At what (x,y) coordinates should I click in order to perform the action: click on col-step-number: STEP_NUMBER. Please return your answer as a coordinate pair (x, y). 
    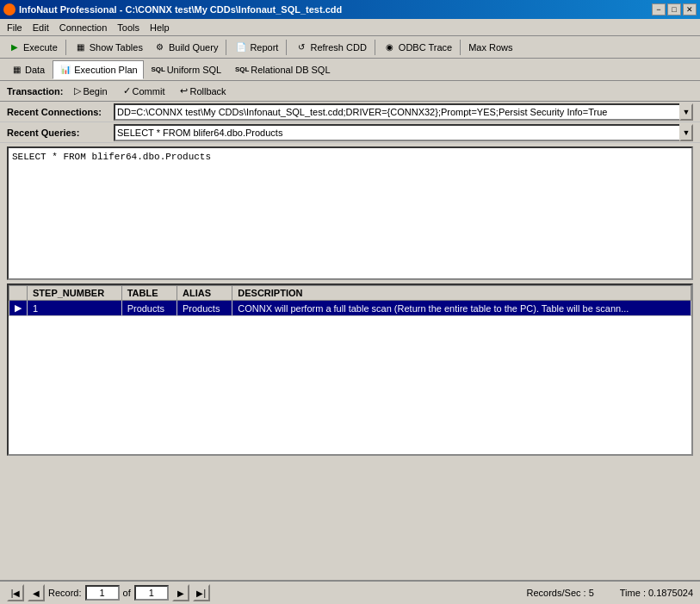
    Looking at the image, I should click on (75, 293).